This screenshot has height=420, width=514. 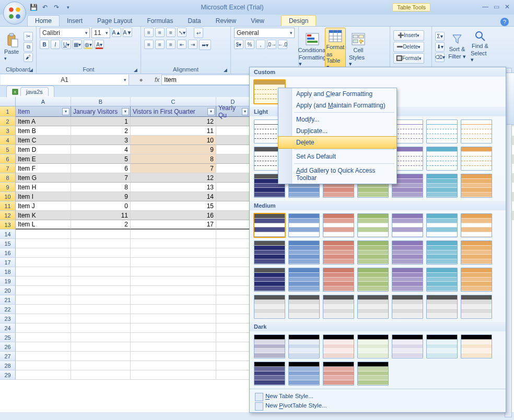 I want to click on tab-home: Home, so click(x=43, y=21).